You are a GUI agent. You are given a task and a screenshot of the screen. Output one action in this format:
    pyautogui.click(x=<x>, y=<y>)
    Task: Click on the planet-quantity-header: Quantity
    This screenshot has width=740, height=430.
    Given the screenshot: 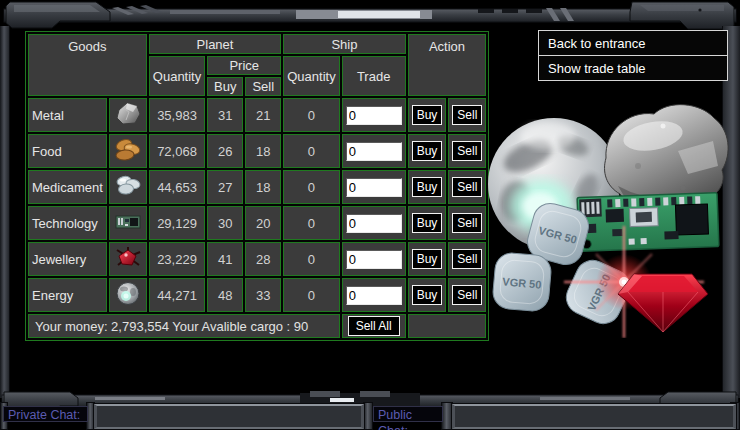 What is the action you would take?
    pyautogui.click(x=177, y=76)
    